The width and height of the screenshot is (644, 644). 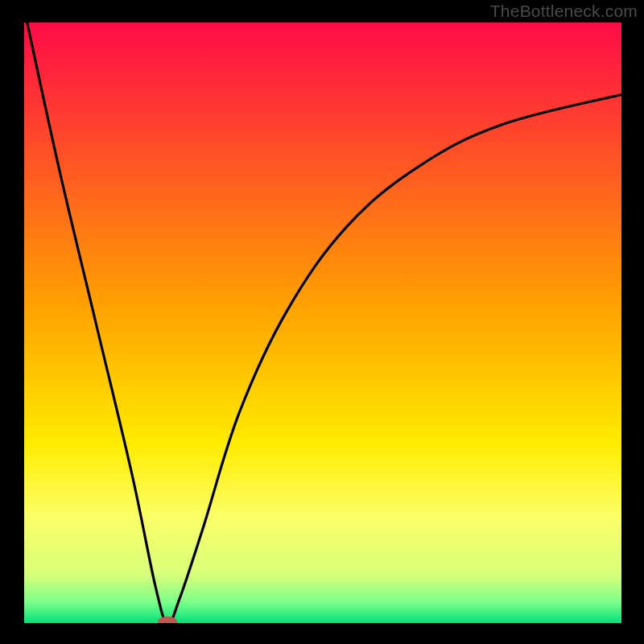 I want to click on watermark-text: TheBottleneck.com, so click(x=564, y=11).